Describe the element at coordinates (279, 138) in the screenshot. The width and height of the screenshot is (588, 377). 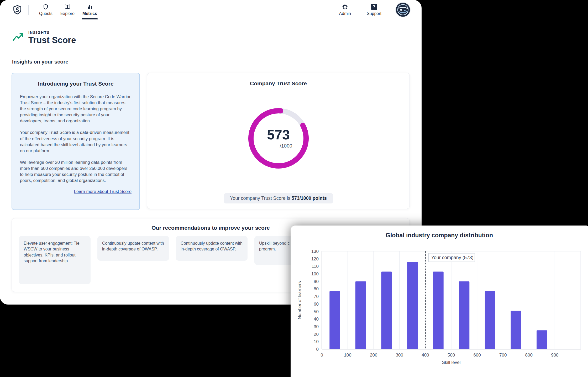
I see `trust-score-value: 573 /1000` at that location.